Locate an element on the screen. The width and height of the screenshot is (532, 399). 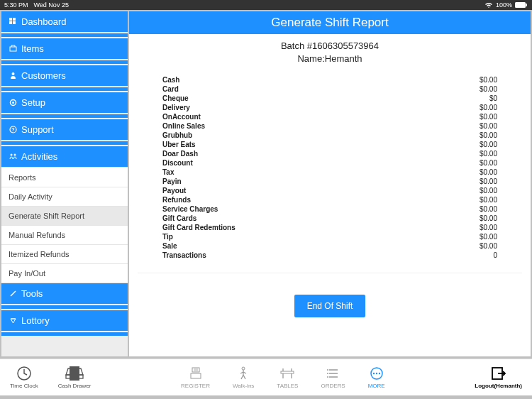
bottom-walkins: Walk-ins is located at coordinates (243, 378).